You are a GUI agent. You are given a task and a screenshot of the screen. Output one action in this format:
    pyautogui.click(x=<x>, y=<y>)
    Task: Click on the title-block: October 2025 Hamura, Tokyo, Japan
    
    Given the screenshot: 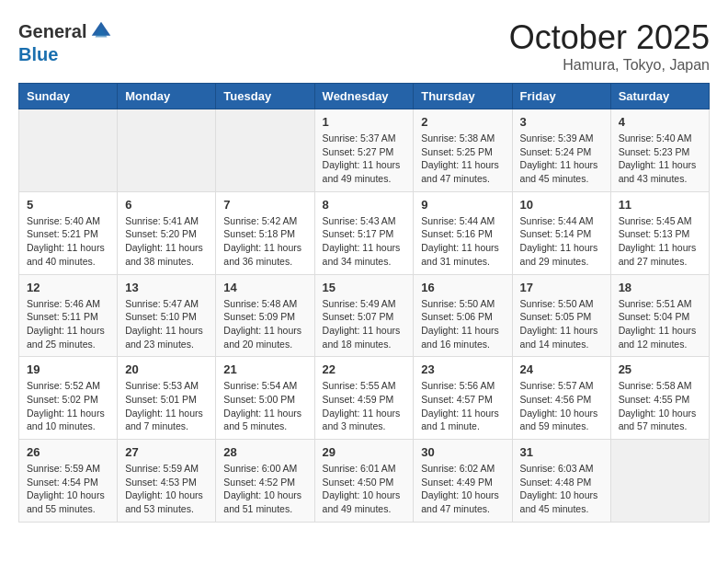 What is the action you would take?
    pyautogui.click(x=609, y=46)
    